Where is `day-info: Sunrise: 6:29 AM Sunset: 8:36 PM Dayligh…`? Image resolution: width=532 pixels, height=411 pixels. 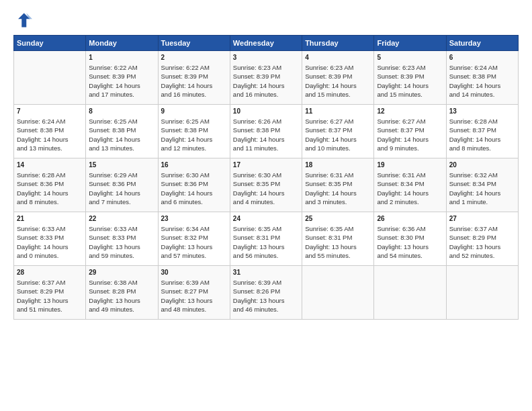 day-info: Sunrise: 6:29 AM Sunset: 8:36 PM Dayligh… is located at coordinates (122, 188).